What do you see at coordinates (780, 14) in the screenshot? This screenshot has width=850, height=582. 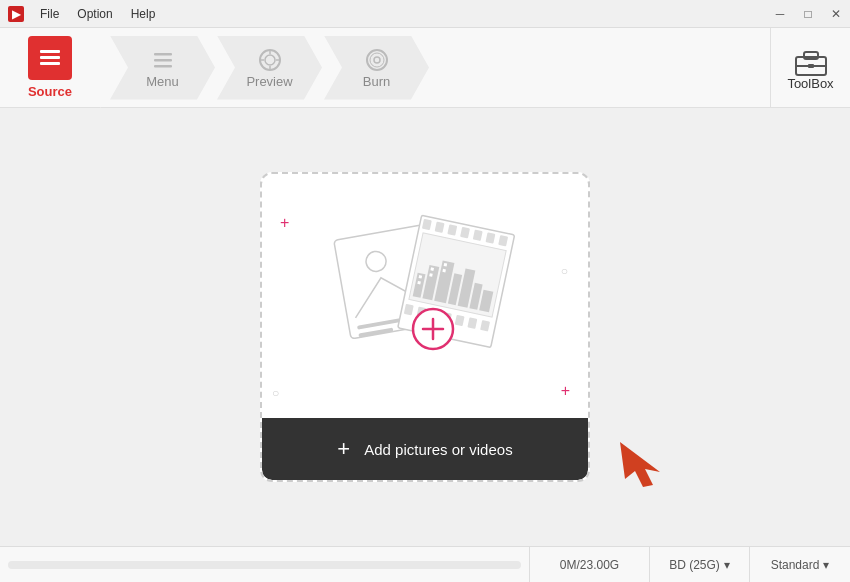 I see `minimize-button: ─` at bounding box center [780, 14].